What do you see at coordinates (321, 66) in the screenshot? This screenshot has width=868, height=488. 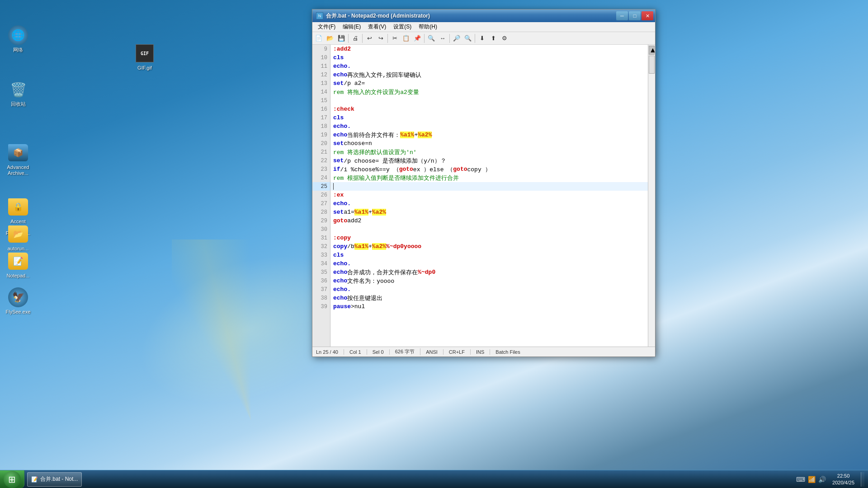 I see `ln-11: 11` at bounding box center [321, 66].